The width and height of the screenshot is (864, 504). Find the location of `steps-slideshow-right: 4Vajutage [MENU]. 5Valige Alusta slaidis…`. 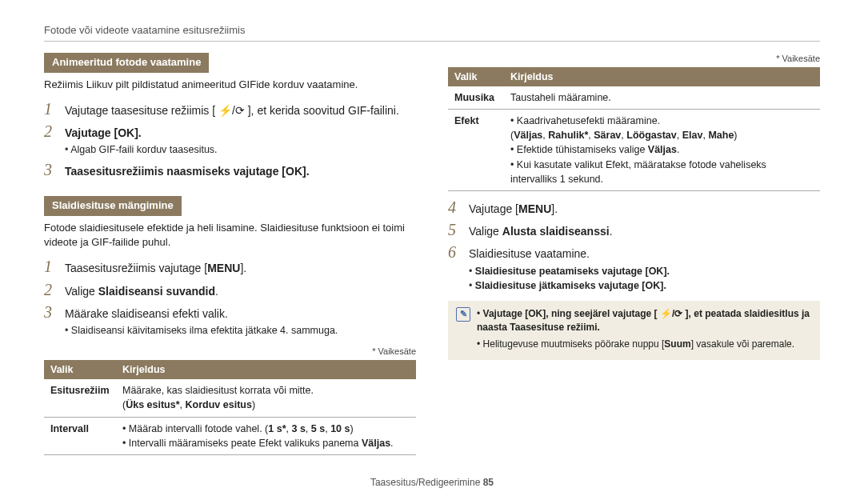

steps-slideshow-right: 4Vajutage [MENU]. 5Valige Alusta slaidis… is located at coordinates (634, 246).